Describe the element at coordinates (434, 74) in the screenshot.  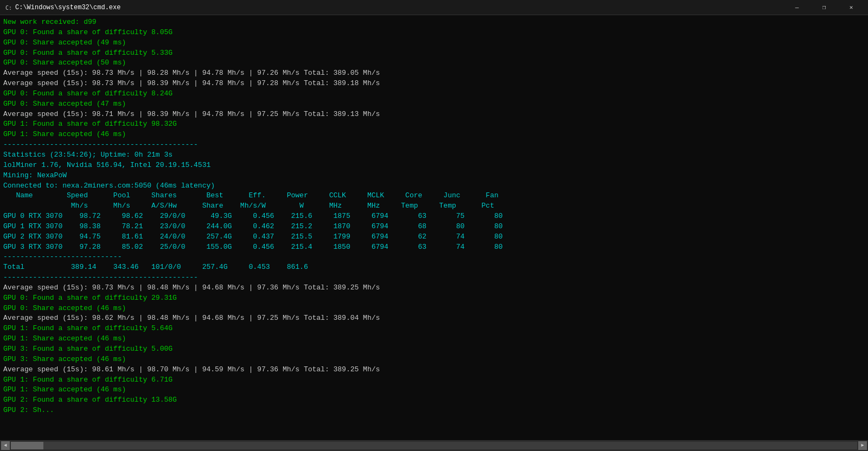
I see `terminal-line: Average speed (15s): 98.73 Mh/s | 98.28 …` at that location.